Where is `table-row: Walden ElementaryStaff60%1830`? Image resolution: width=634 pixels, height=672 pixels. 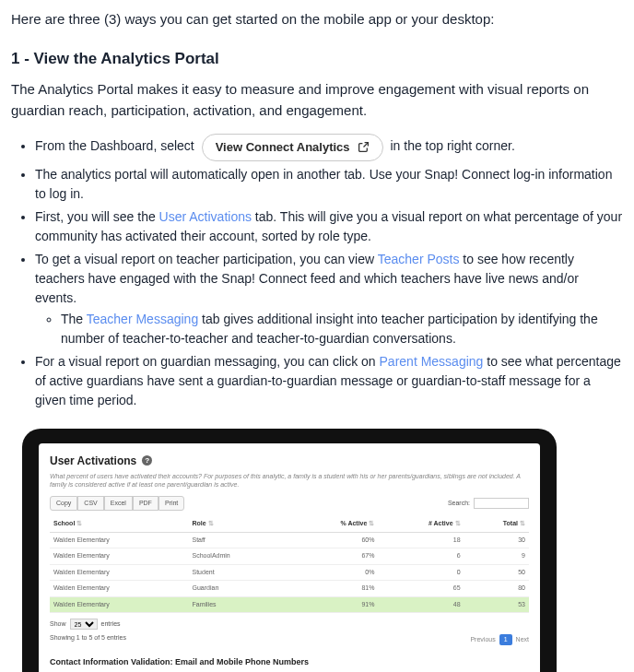
table-row: Walden ElementaryStaff60%1830 is located at coordinates (289, 540).